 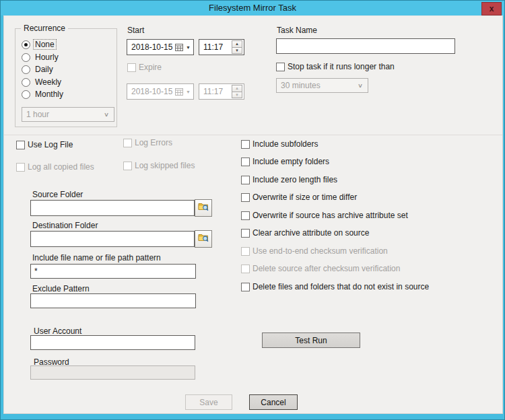 What do you see at coordinates (322, 85) in the screenshot?
I see `timeout-dropdown: 30 minutes ∨` at bounding box center [322, 85].